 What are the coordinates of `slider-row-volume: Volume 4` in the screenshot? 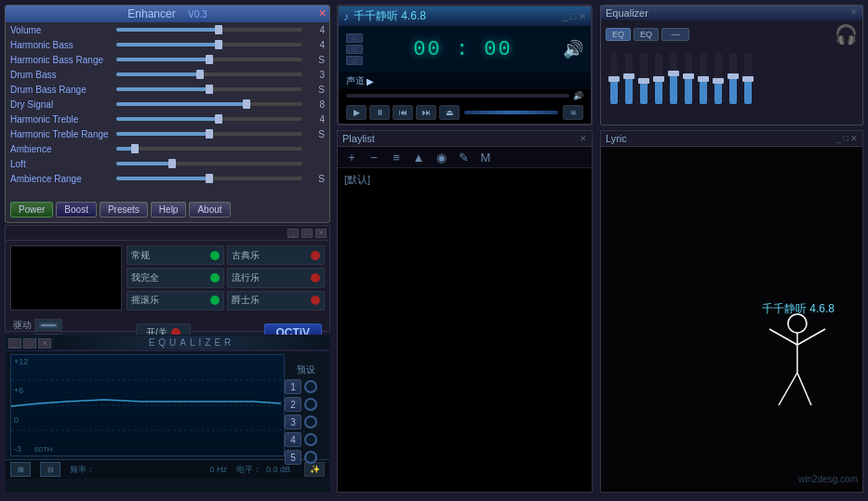 It's located at (167, 30).